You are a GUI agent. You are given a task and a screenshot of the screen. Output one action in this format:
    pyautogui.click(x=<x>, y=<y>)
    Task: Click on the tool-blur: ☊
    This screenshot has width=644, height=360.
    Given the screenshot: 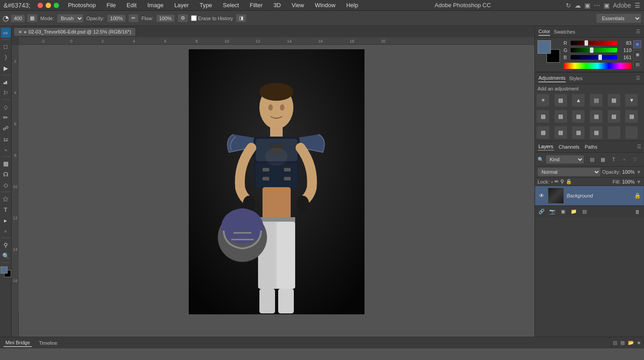 What is the action you would take?
    pyautogui.click(x=6, y=174)
    